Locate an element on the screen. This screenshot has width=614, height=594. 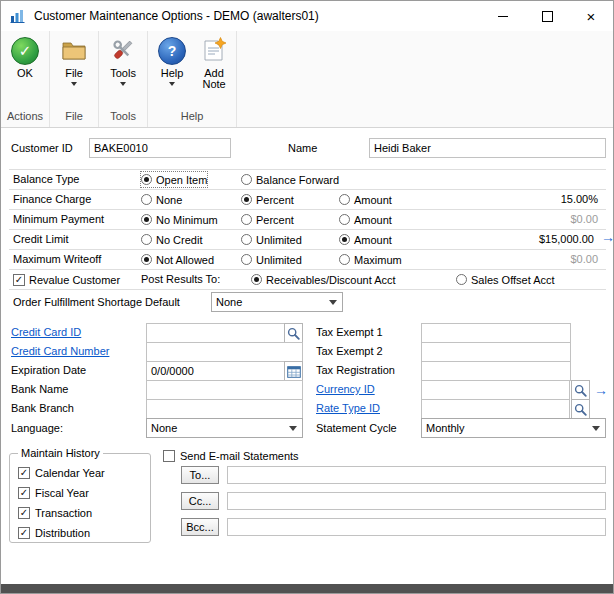
tax-exempt-2-field is located at coordinates (496, 352).